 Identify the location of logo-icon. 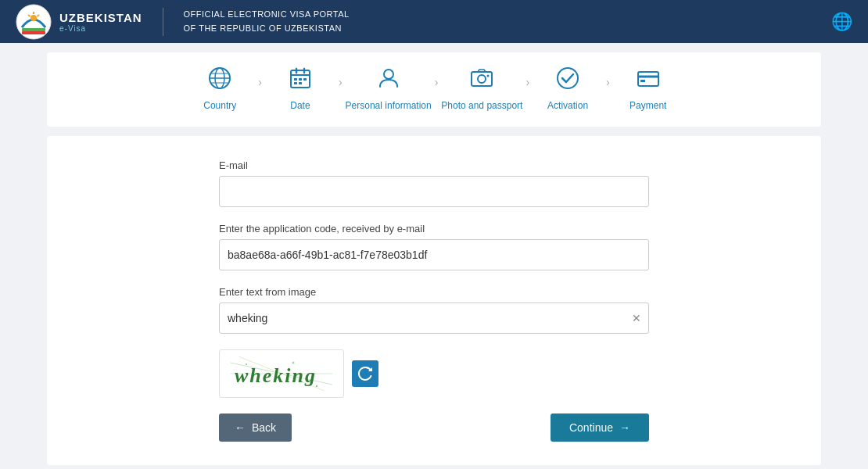
(34, 22).